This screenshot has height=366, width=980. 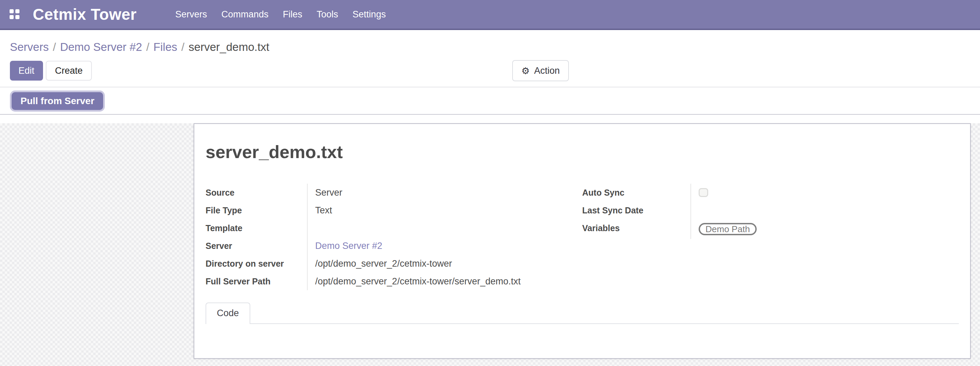 I want to click on breadcrumb-link-servers: Servers, so click(x=29, y=47).